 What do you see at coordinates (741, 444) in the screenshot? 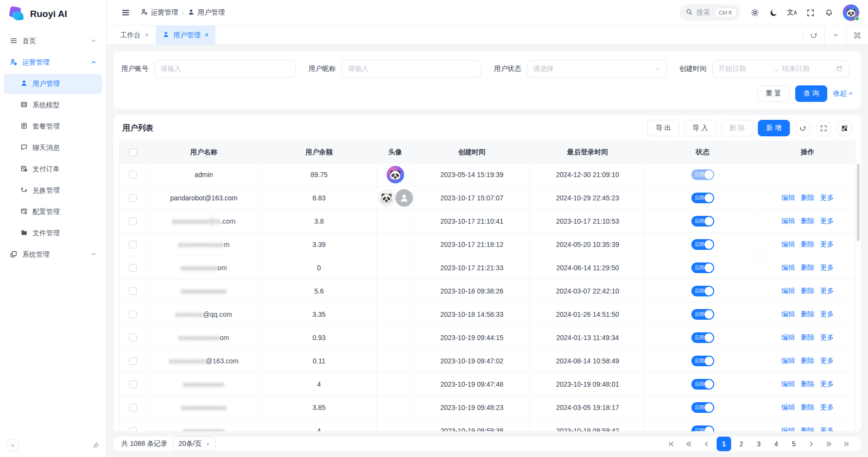
I see `page-number-button: 2` at bounding box center [741, 444].